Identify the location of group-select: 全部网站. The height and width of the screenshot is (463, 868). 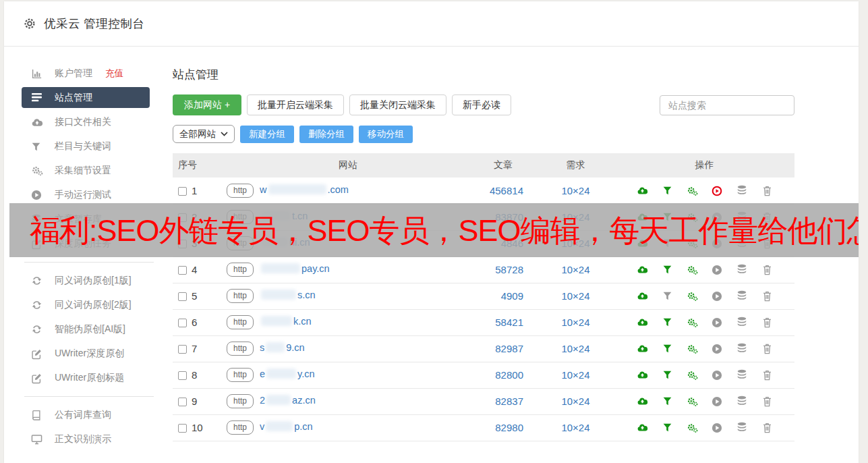
(204, 134).